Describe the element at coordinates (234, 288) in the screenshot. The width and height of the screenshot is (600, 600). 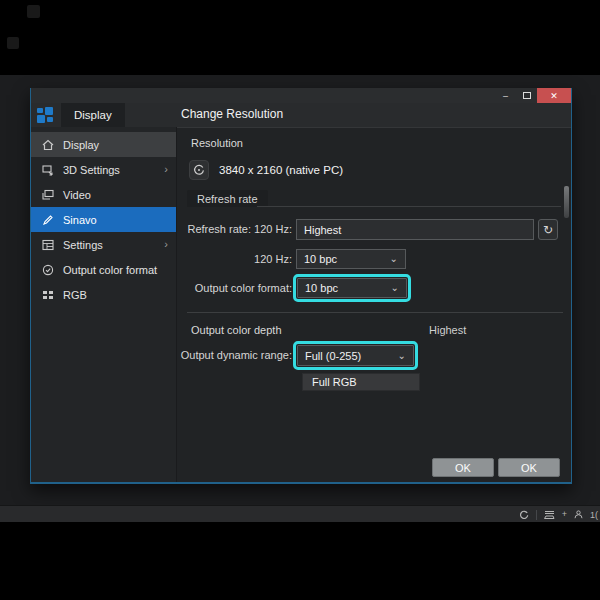
I see `output-color-format-label: Output color format:` at that location.